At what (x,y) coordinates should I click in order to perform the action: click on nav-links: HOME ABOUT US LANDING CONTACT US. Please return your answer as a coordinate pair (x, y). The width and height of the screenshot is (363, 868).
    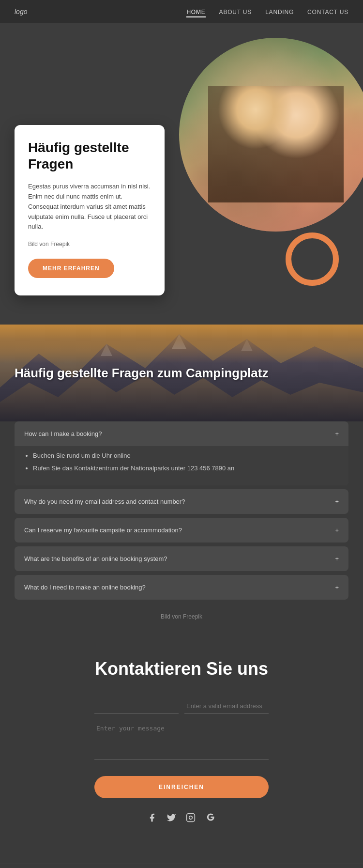
    Looking at the image, I should click on (267, 12).